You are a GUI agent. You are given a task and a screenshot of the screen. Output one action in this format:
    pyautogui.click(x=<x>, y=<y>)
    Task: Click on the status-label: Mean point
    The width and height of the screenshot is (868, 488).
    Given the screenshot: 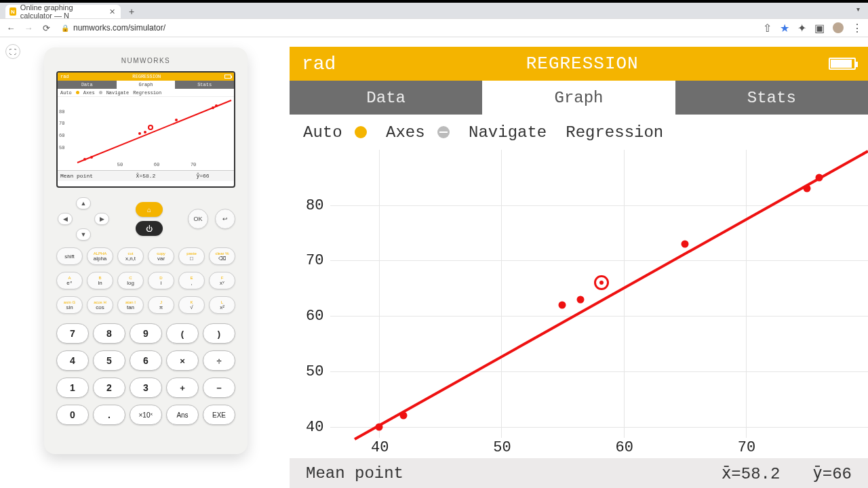 What is the action you would take?
    pyautogui.click(x=355, y=473)
    